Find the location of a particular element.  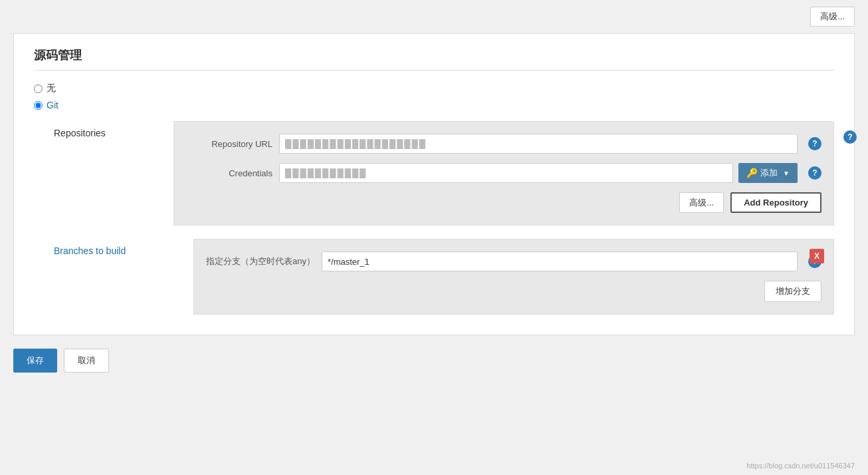

watermark: https://blog.csdn.net/u011546347 is located at coordinates (800, 466).